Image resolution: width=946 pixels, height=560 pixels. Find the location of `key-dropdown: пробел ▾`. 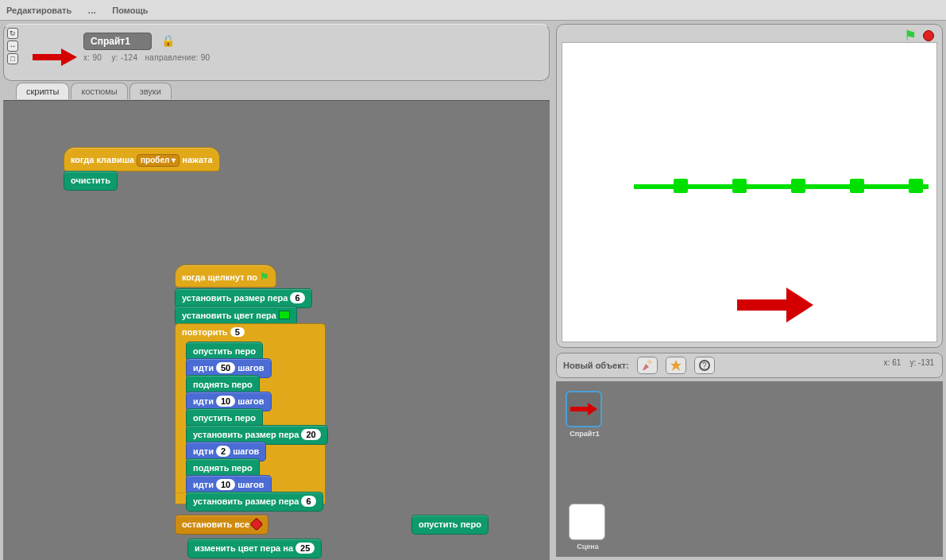

key-dropdown: пробел ▾ is located at coordinates (158, 160).